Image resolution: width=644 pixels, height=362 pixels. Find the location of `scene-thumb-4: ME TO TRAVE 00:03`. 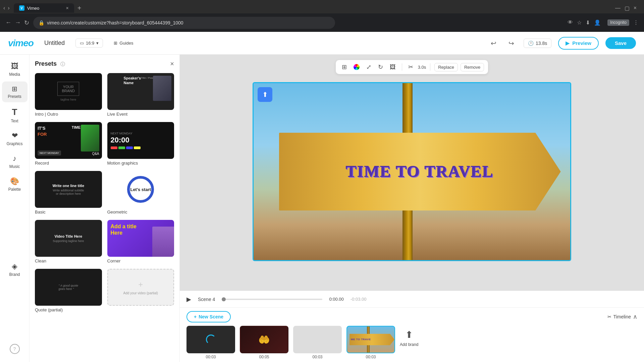

scene-thumb-4: ME TO TRAVE 00:03 is located at coordinates (371, 343).